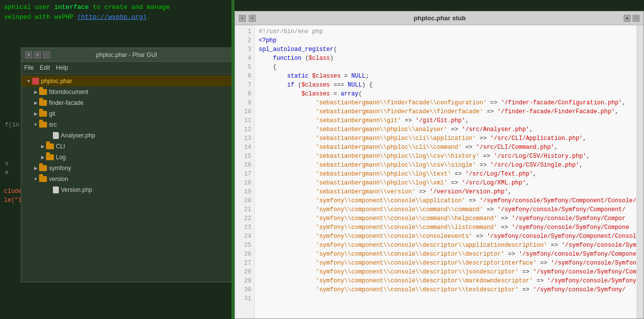 The image size is (644, 319). Describe the element at coordinates (244, 281) in the screenshot. I see `line-number: 29` at that location.